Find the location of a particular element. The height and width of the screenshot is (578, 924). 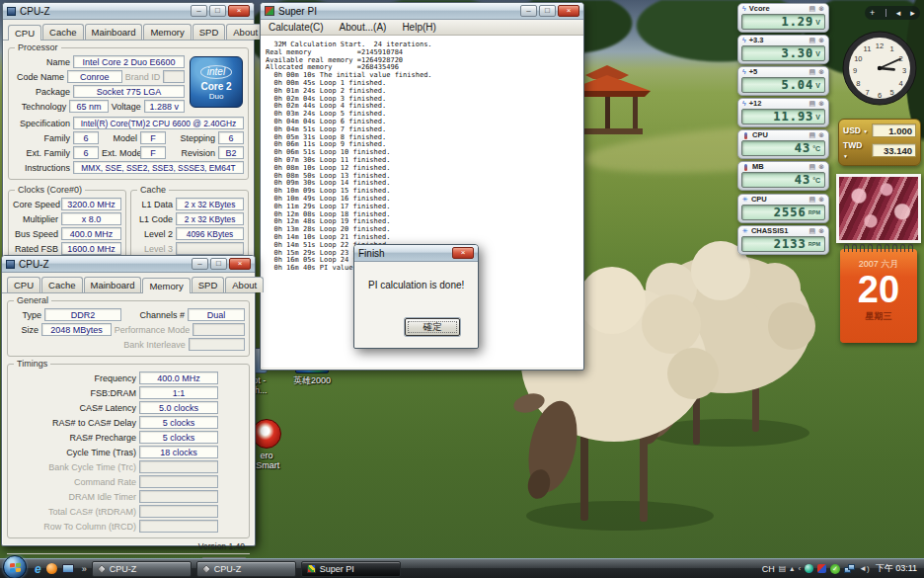

browser-icon: e is located at coordinates (38, 569).